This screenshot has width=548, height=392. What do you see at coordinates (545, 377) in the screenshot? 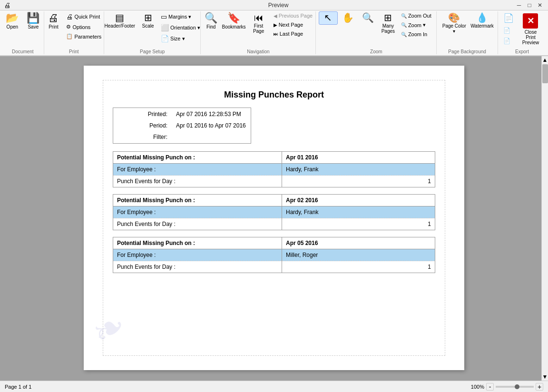
I see `scroll-down-button: ▼` at bounding box center [545, 377].